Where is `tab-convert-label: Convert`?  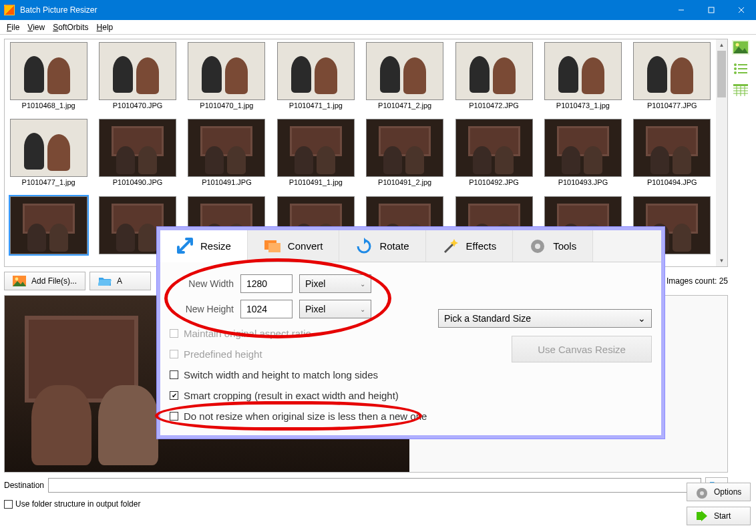 tab-convert-label: Convert is located at coordinates (306, 246).